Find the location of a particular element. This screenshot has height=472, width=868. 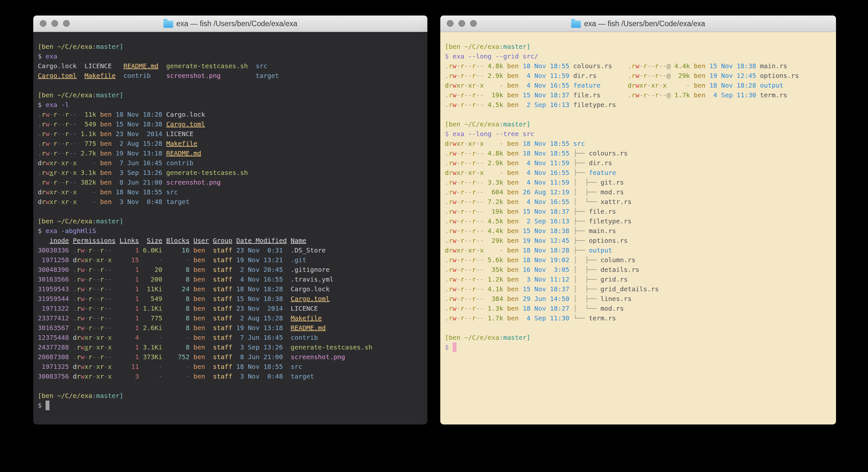

terminal-line is located at coordinates (230, 212).